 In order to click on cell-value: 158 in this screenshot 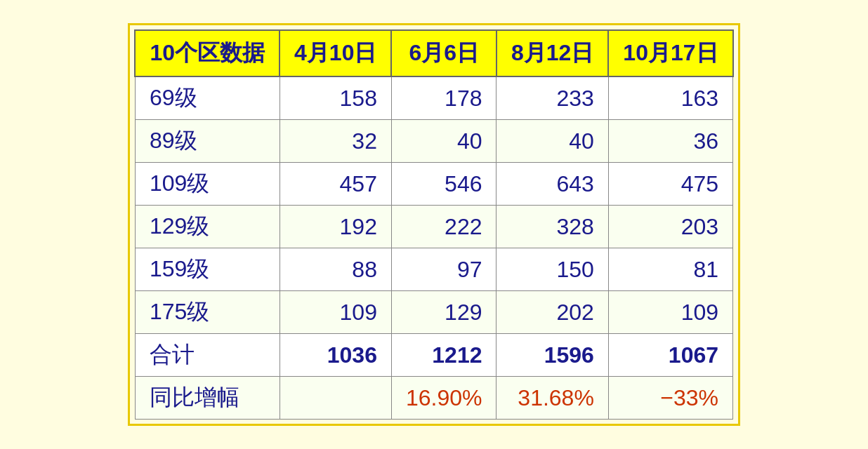, I will do `click(336, 98)`.